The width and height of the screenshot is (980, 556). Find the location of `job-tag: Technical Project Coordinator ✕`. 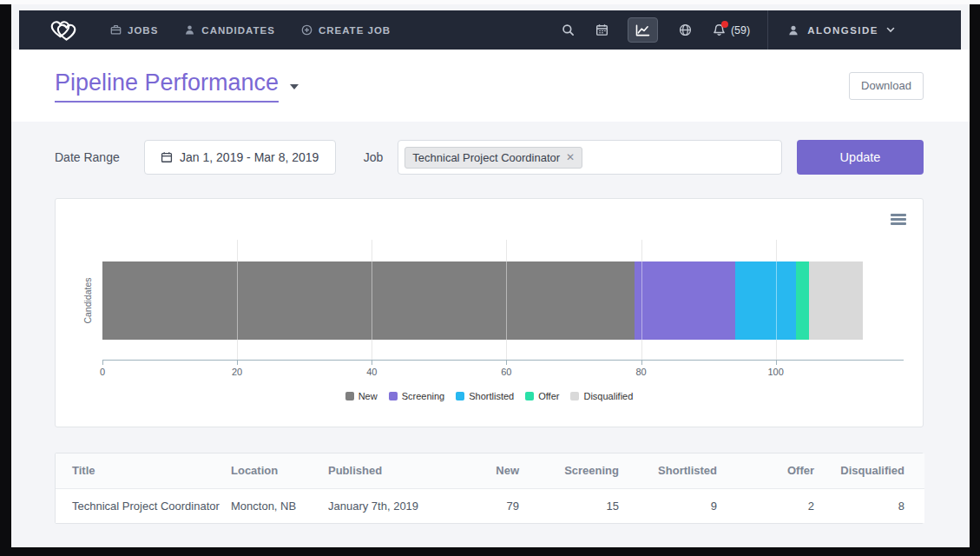

job-tag: Technical Project Coordinator ✕ is located at coordinates (493, 158).